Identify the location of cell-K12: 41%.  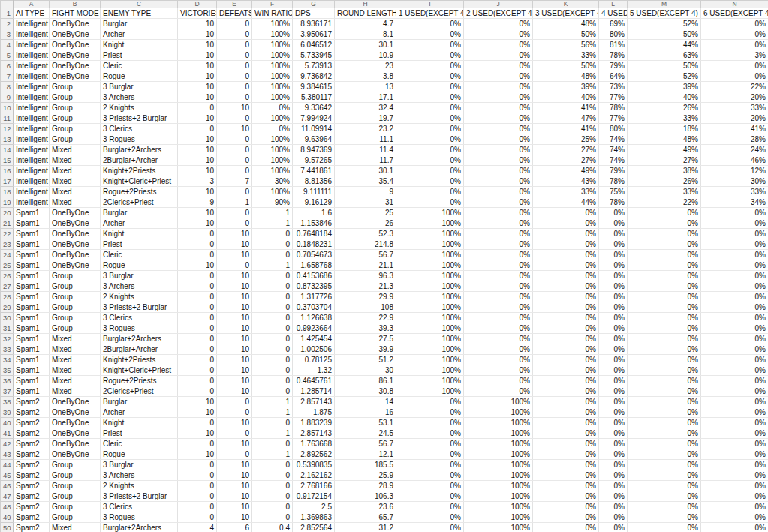
(566, 129).